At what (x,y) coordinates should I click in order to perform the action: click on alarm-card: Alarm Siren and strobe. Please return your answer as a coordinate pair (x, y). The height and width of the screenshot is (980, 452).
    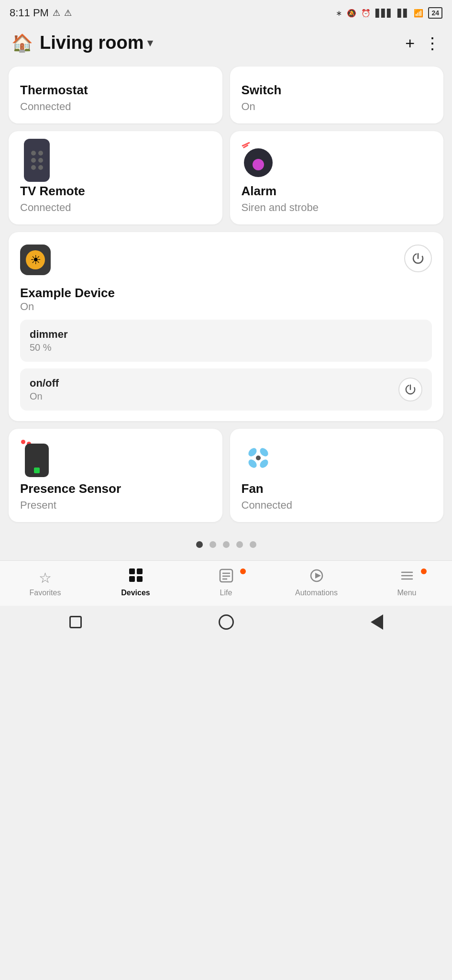
    Looking at the image, I should click on (337, 178).